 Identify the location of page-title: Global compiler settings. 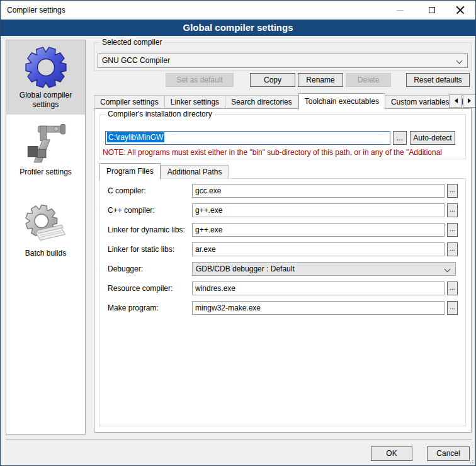
(238, 28).